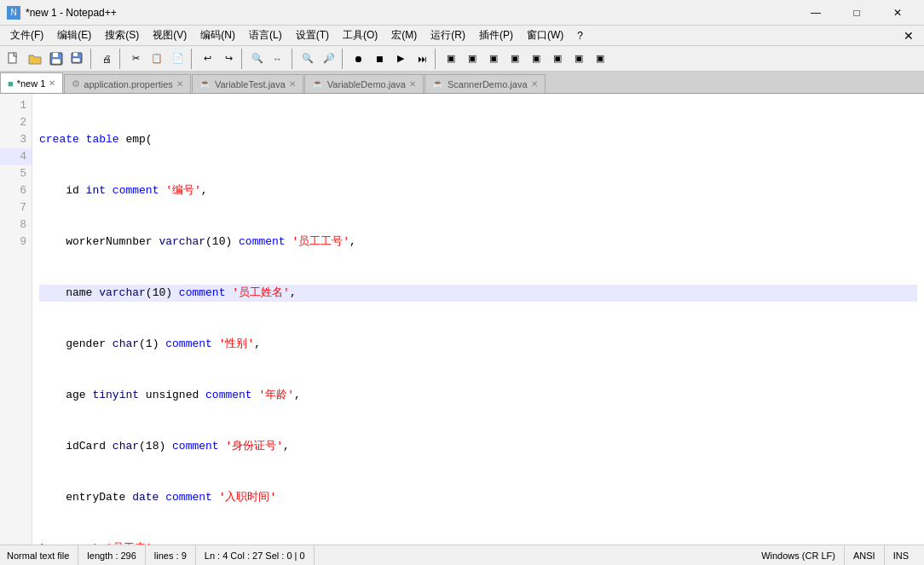 The image size is (924, 565). Describe the element at coordinates (308, 59) in the screenshot. I see `tb-zoom-in: 🔍` at that location.